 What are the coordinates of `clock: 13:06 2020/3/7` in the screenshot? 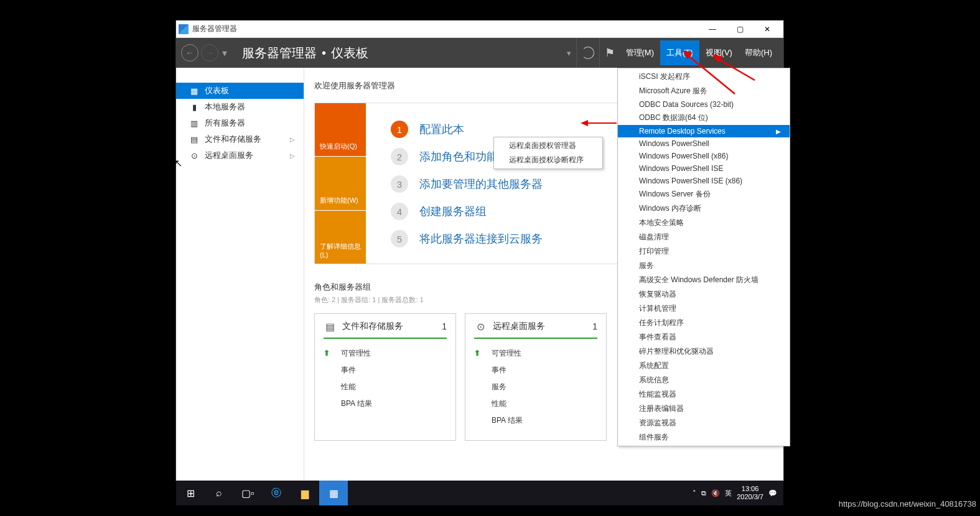 It's located at (750, 493).